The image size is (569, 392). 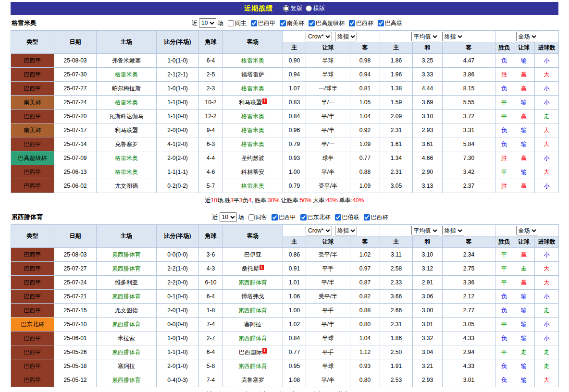 What do you see at coordinates (235, 23) in the screenshot?
I see `same-venue-option: 同主` at bounding box center [235, 23].